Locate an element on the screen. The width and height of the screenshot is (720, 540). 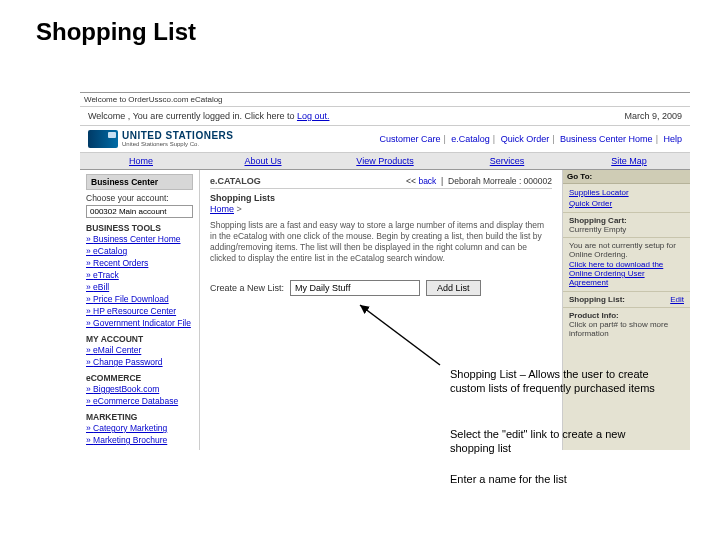
slide-title: Shopping List is located at coordinates (116, 32).